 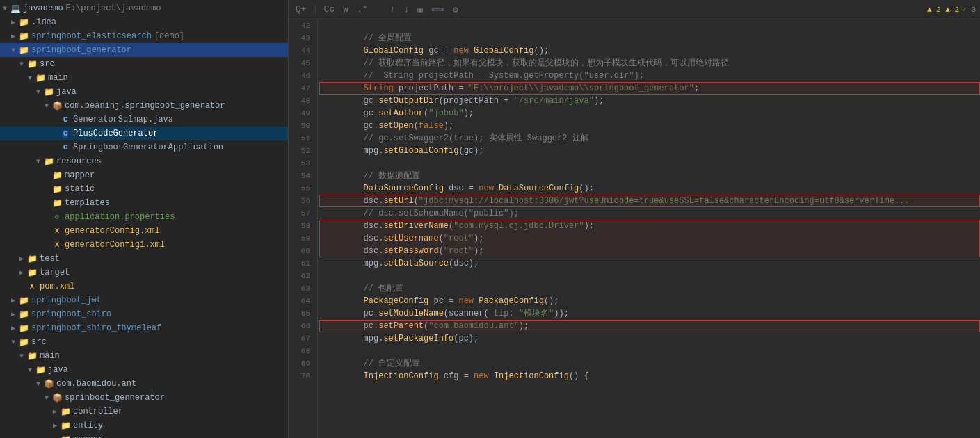 What do you see at coordinates (302, 76) in the screenshot?
I see `line-num-46: 46` at bounding box center [302, 76].